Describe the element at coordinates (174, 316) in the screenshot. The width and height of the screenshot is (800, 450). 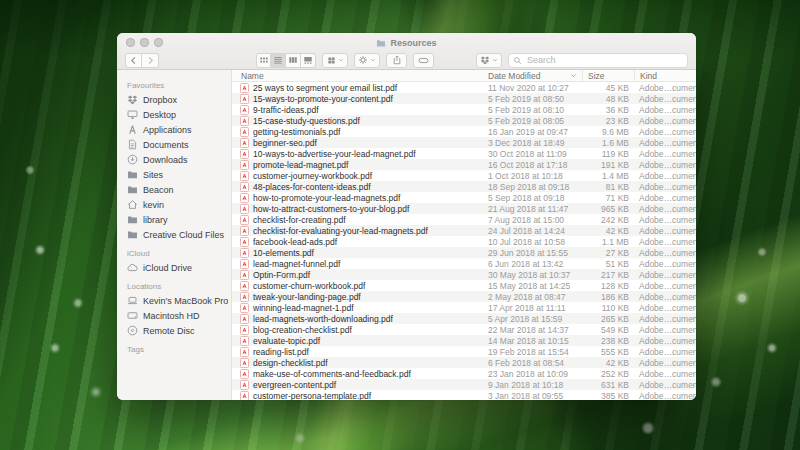
I see `sidebar-item-macintosh-hd: Macintosh HD` at that location.